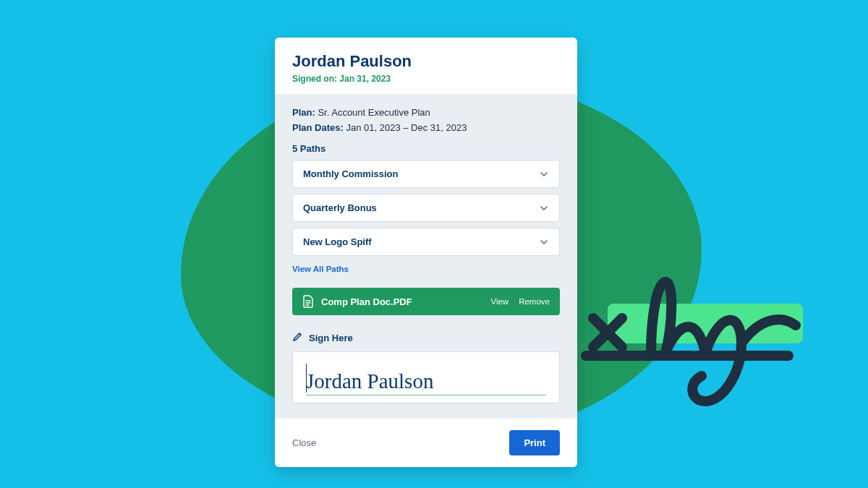 The image size is (868, 488). Describe the element at coordinates (534, 301) in the screenshot. I see `document-remove-link: Remove` at that location.